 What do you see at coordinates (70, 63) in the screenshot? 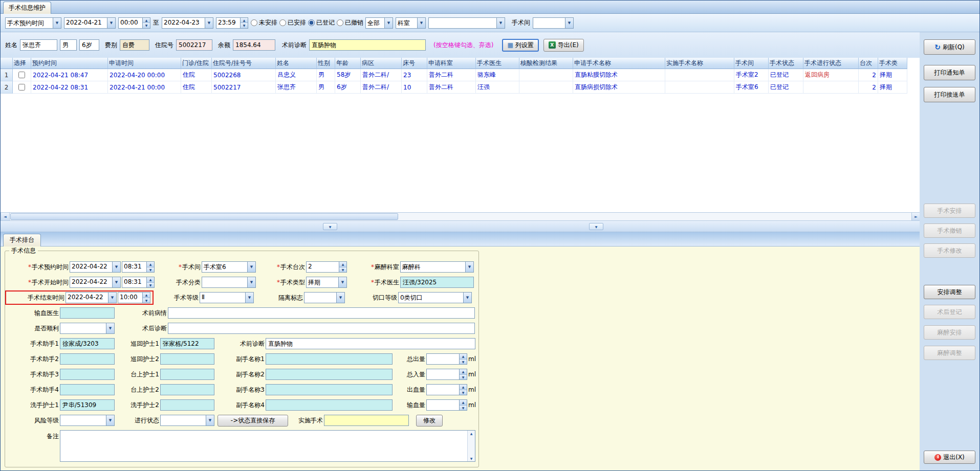
I see `grid-col-header-1: 预约时间` at bounding box center [70, 63].